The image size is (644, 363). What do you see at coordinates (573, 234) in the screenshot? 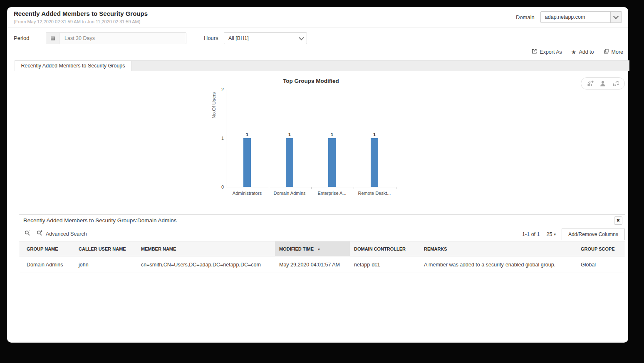
I see `pagination: 1-1 of 1 25 ▾ Add/Remove Columns` at bounding box center [573, 234].